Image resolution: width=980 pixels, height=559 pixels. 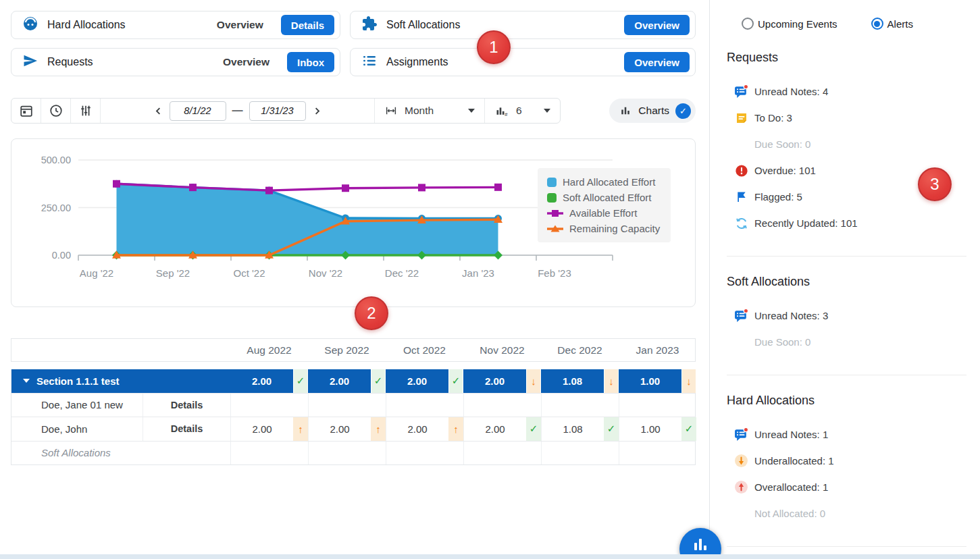 What do you see at coordinates (742, 487) in the screenshot?
I see `overallocated-icon` at bounding box center [742, 487].